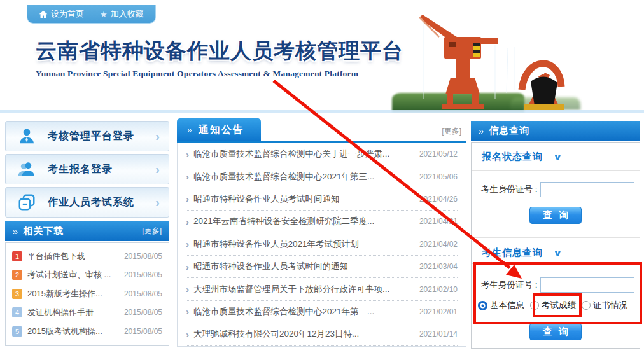 The height and width of the screenshot is (355, 644). Describe the element at coordinates (74, 294) in the screenshot. I see `download-link: 2015新版考生操作...` at that location.